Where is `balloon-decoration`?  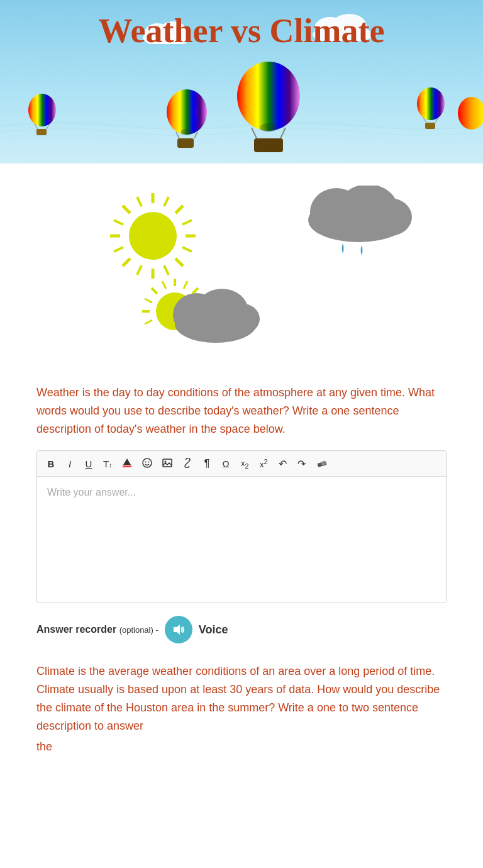
balloon-decoration is located at coordinates (242, 104).